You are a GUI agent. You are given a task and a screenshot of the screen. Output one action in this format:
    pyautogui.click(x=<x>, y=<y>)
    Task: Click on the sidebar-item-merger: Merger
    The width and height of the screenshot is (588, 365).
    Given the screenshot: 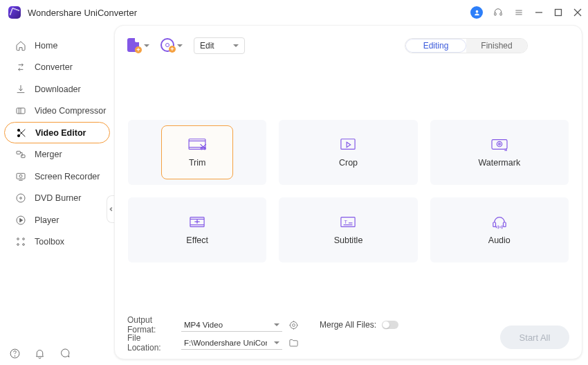 What is the action you would take?
    pyautogui.click(x=57, y=155)
    